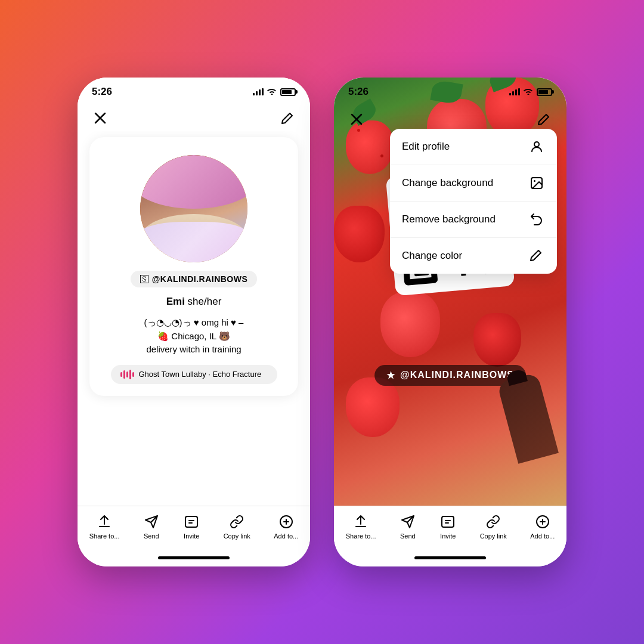 The width and height of the screenshot is (644, 644). What do you see at coordinates (194, 279) in the screenshot?
I see `username-badge: 🅂 @KALINDI.RAINBOWS` at bounding box center [194, 279].